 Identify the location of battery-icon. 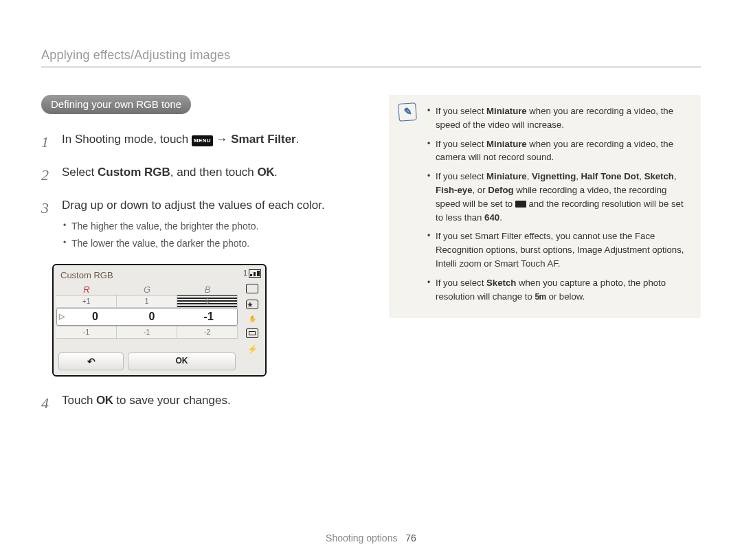
(255, 273).